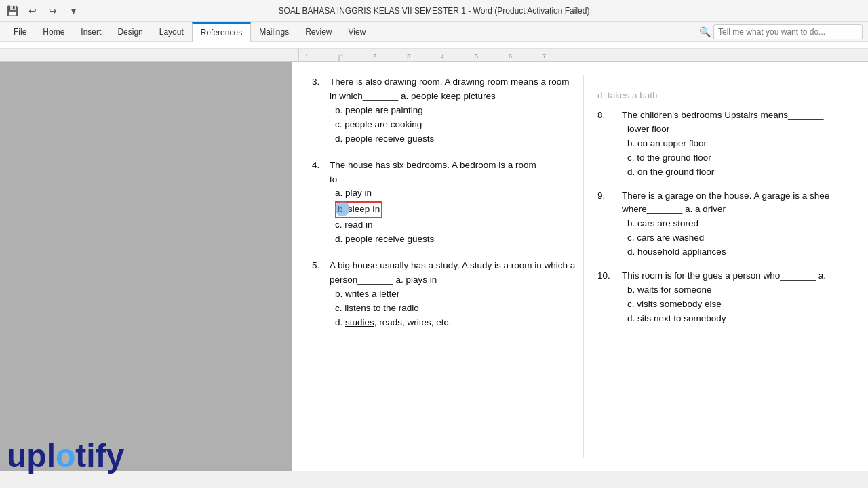  Describe the element at coordinates (449, 89) in the screenshot. I see `q3-text: There is also drawing room. A drawing ro…` at that location.